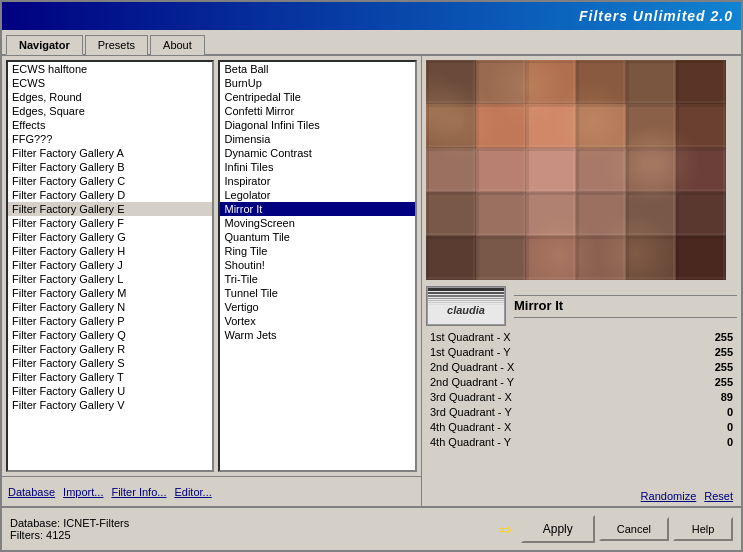 This screenshot has width=743, height=552. Describe the element at coordinates (318, 265) in the screenshot. I see `filter-item: Shoutin!` at that location.